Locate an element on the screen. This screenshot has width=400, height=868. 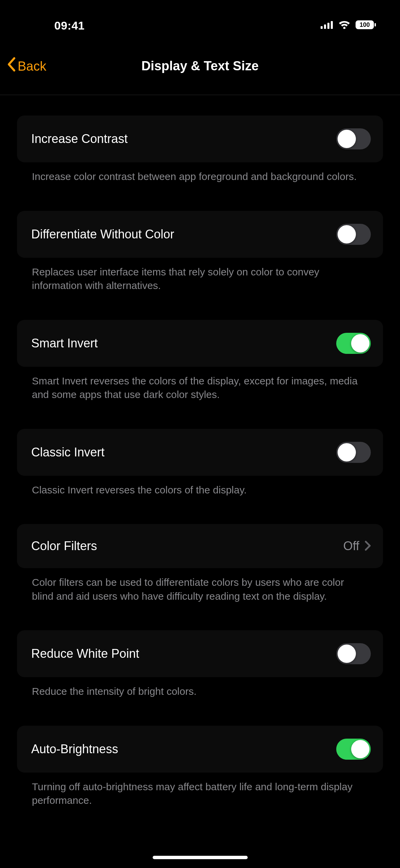
chevron-left-icon is located at coordinates (12, 66).